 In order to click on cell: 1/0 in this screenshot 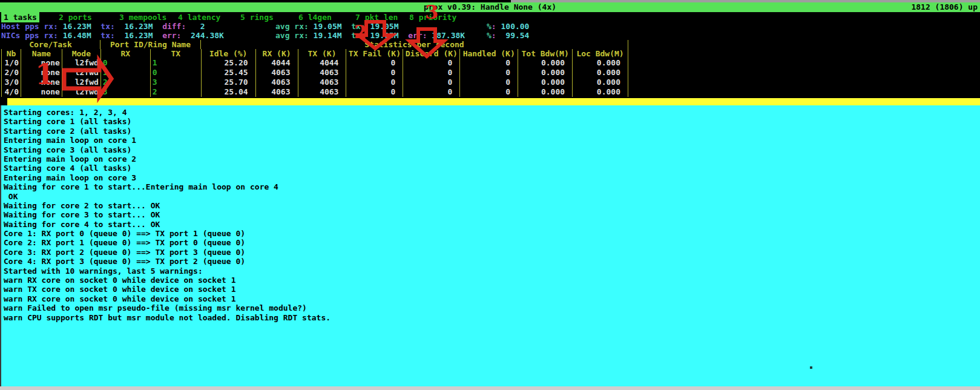, I will do `click(12, 63)`.